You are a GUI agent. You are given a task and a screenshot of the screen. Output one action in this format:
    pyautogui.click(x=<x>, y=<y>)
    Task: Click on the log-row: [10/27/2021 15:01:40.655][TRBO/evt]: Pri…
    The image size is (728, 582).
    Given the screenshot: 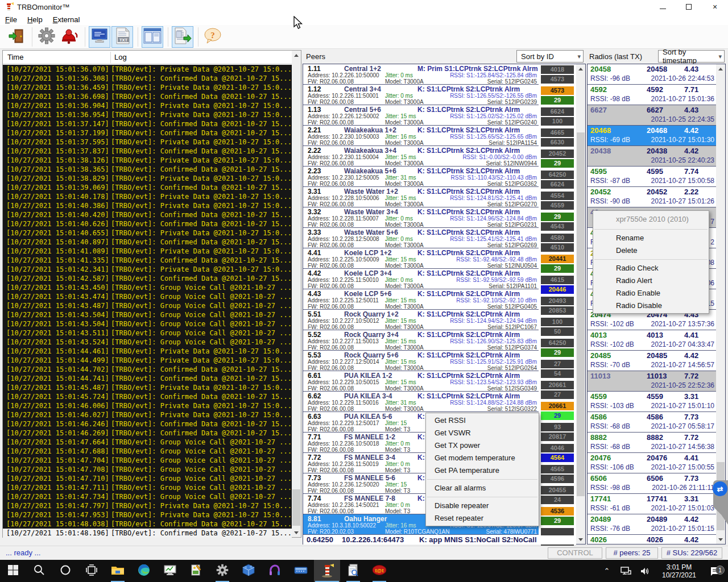 What is the action you would take?
    pyautogui.click(x=147, y=233)
    